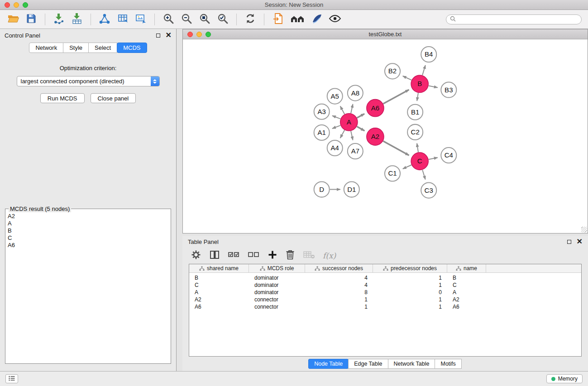 The height and width of the screenshot is (386, 588). I want to click on graph-edge-A-A3, so click(336, 118).